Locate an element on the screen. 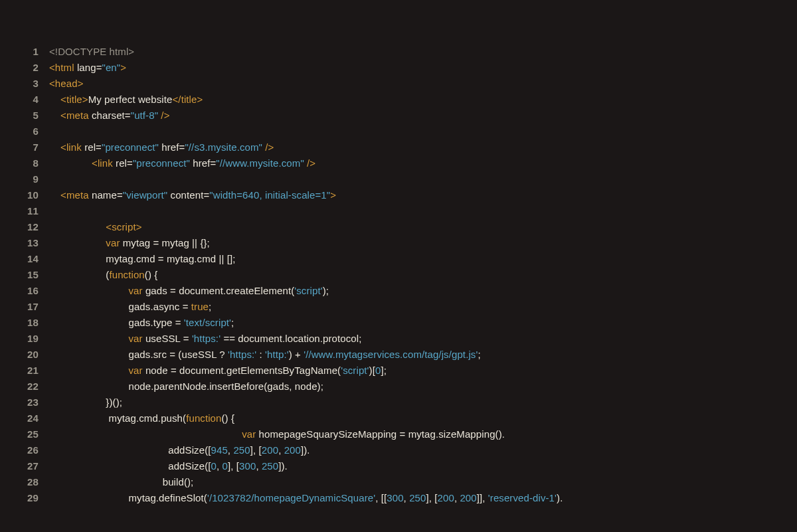 Image resolution: width=797 pixels, height=532 pixels. code-content: <meta charset="utf-8" /> is located at coordinates (423, 116).